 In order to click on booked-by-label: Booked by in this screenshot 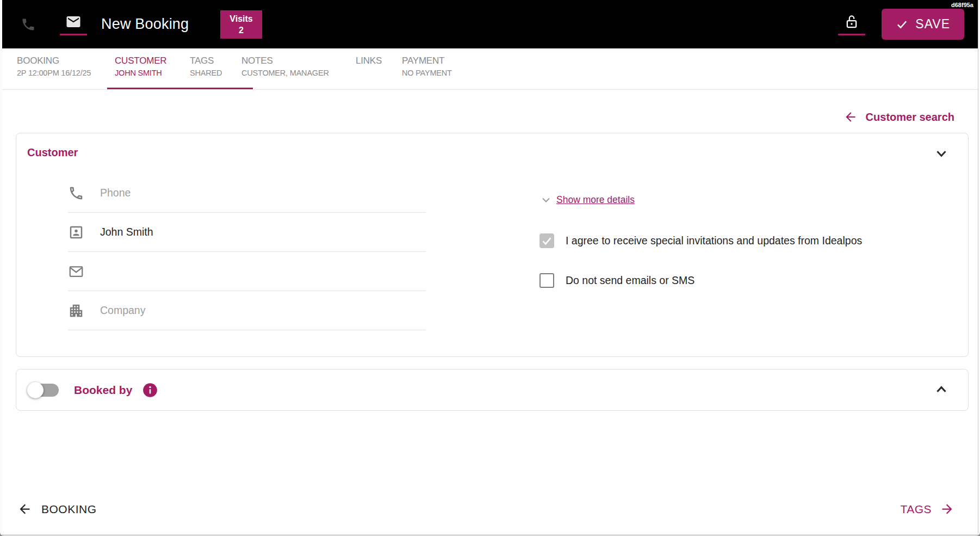, I will do `click(103, 390)`.